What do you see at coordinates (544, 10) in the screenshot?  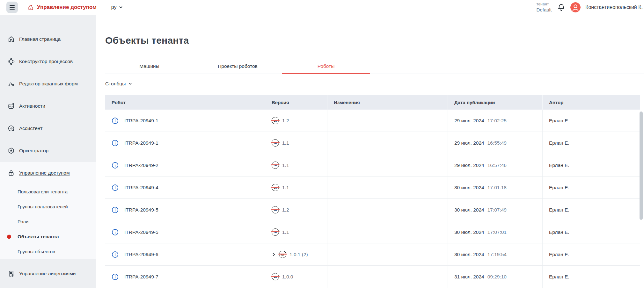 I see `tenant-value: Default` at bounding box center [544, 10].